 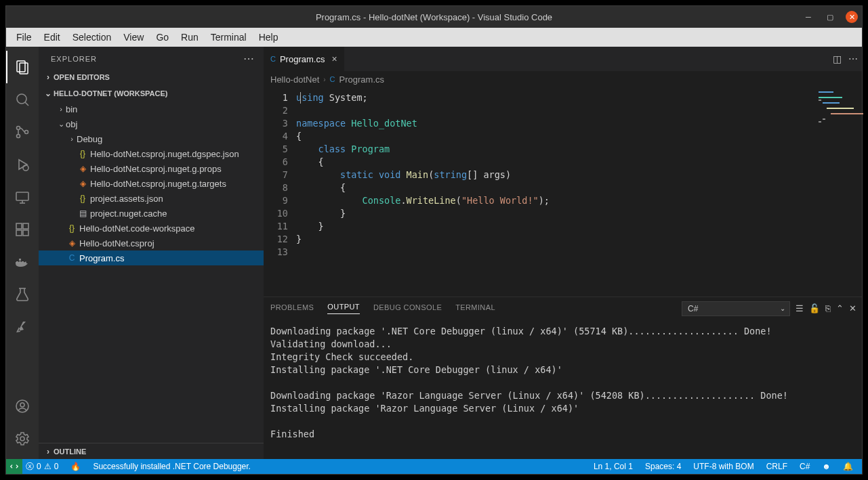 What do you see at coordinates (434, 17) in the screenshot?
I see `titlebar: Program.cs - Hello-dotNet (Workspace) - …` at bounding box center [434, 17].